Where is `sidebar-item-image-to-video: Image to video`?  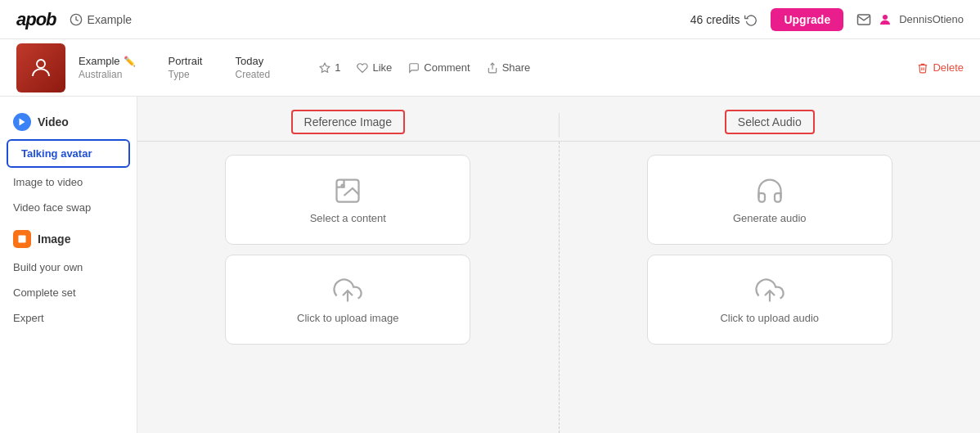 sidebar-item-image-to-video: Image to video is located at coordinates (69, 182).